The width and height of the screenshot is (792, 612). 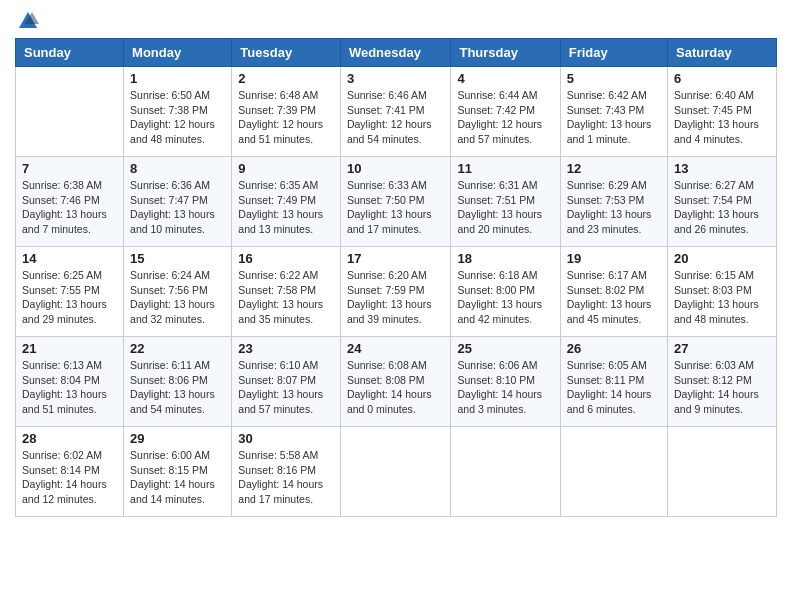 What do you see at coordinates (396, 168) in the screenshot?
I see `day-number: 10` at bounding box center [396, 168].